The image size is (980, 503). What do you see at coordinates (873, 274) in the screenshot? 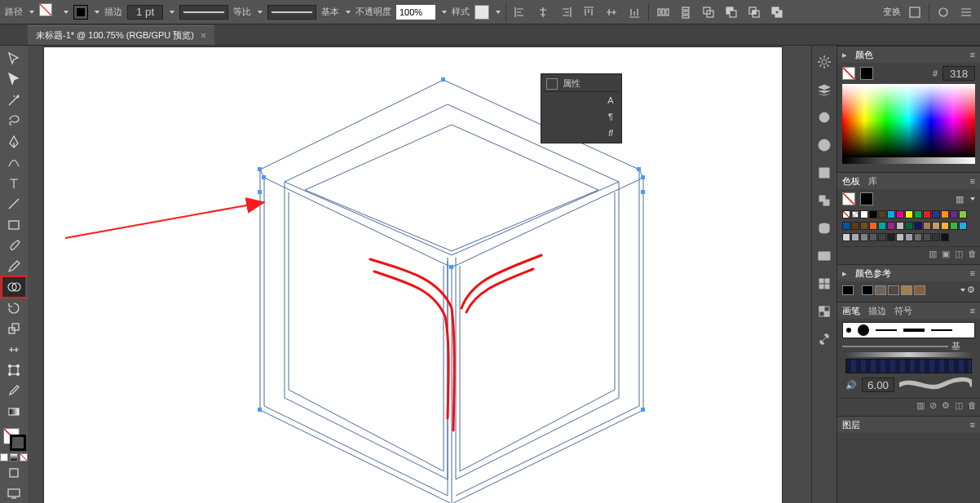
I see `color-guide-tab: 颜色参考` at bounding box center [873, 274].